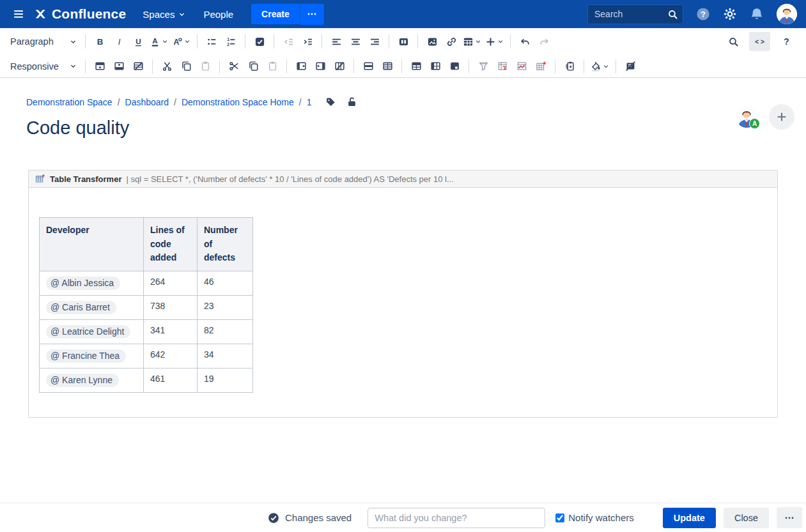  I want to click on defects-cell: 19, so click(225, 381).